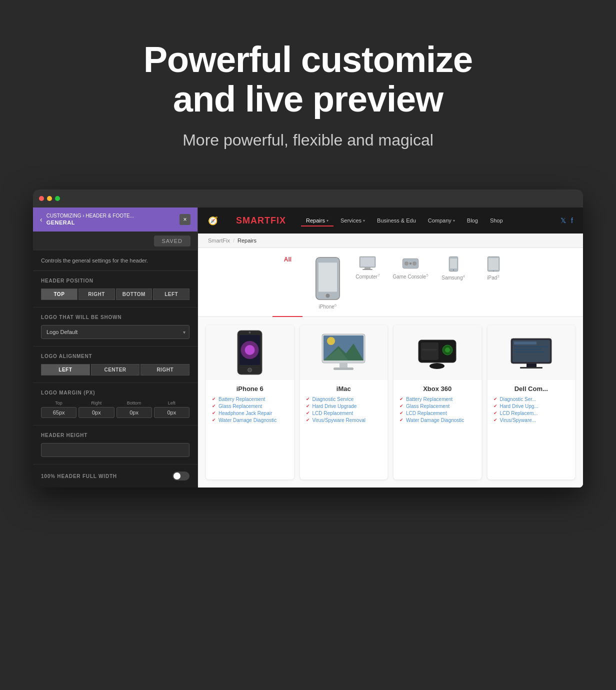 The image size is (616, 690). I want to click on service-virus-dell: Virus/Spyware..., so click(518, 420).